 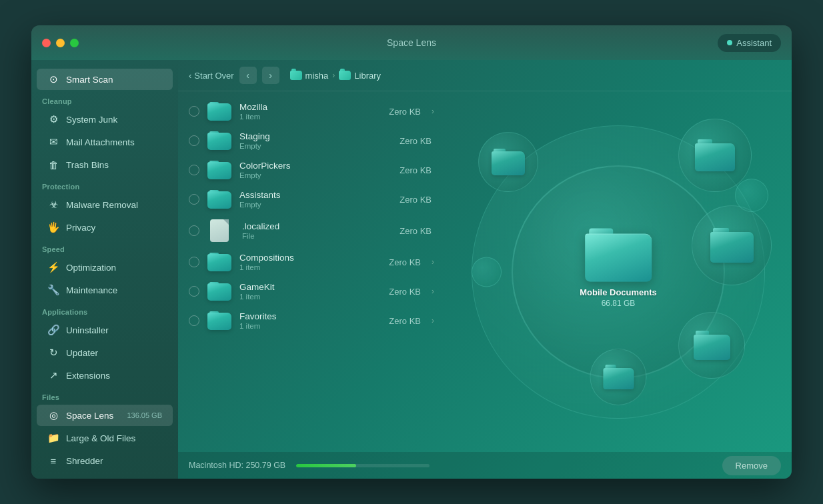 What do you see at coordinates (750, 43) in the screenshot?
I see `titlebar-right: Assistant` at bounding box center [750, 43].